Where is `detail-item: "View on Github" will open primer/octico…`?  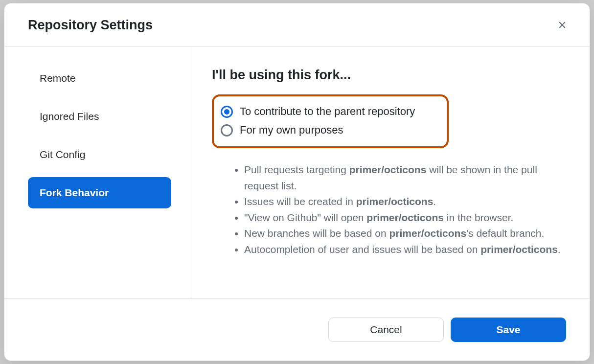
detail-item: "View on Github" will open primer/octico… is located at coordinates (407, 218).